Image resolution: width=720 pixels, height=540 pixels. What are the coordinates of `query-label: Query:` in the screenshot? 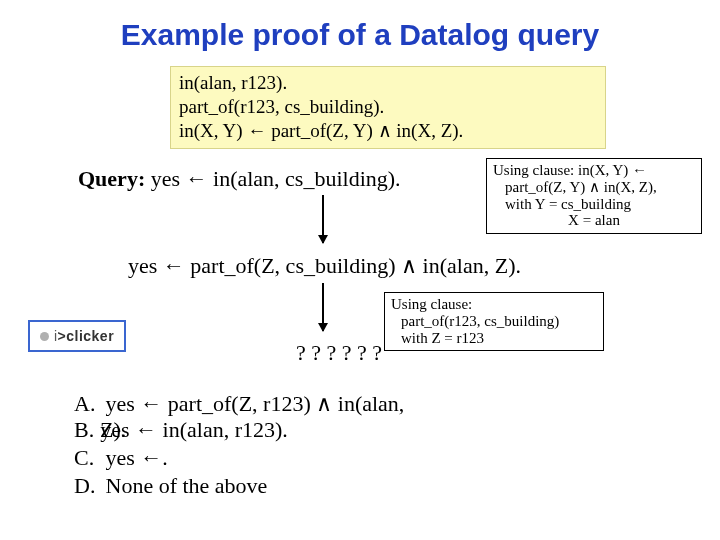 It's located at (112, 178).